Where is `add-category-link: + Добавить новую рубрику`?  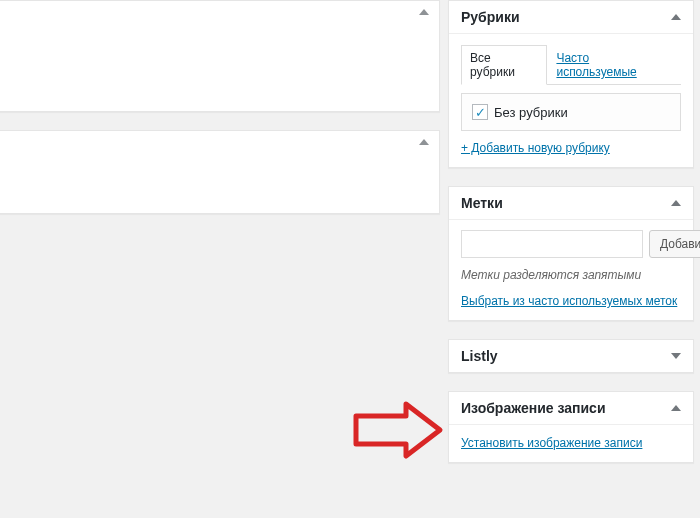 add-category-link: + Добавить новую рубрику is located at coordinates (536, 148).